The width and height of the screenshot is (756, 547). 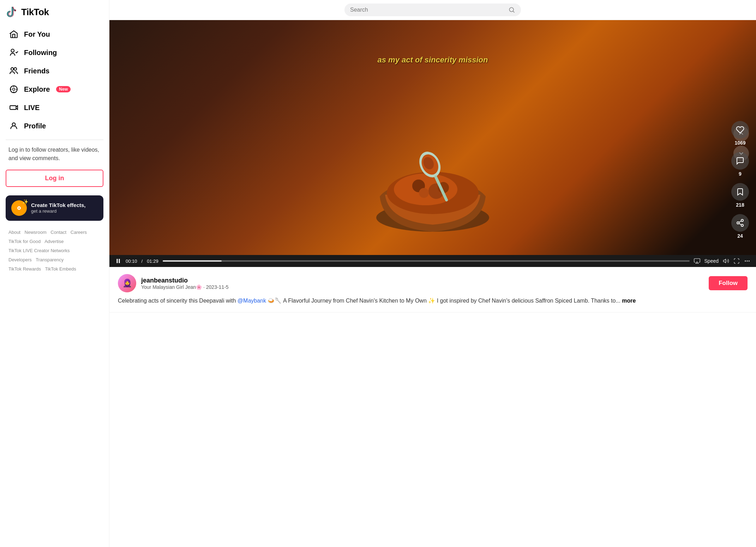 What do you see at coordinates (37, 35) in the screenshot?
I see `sidebar-item-label: For You` at bounding box center [37, 35].